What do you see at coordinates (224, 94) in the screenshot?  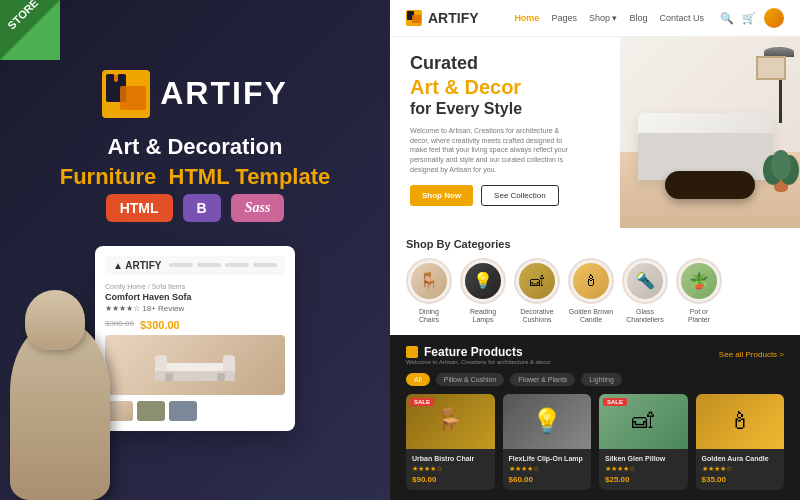 I see `logo-text: ARTIFY` at bounding box center [224, 94].